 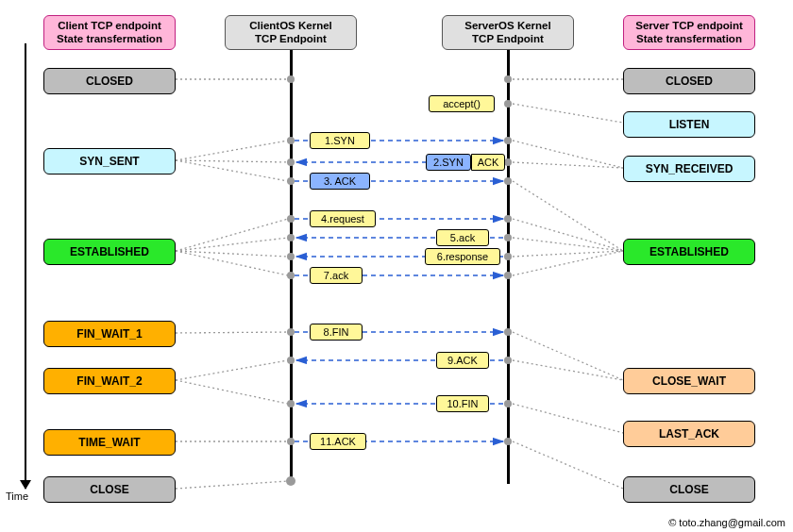 What do you see at coordinates (689, 381) in the screenshot?
I see `server-state-close-wait: CLOSE_WAIT` at bounding box center [689, 381].